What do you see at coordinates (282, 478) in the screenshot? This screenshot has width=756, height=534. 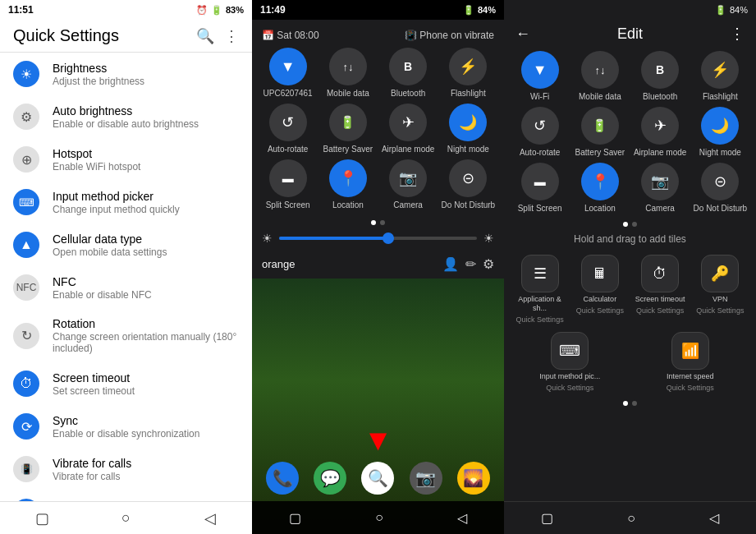 I see `dock-phone: 📞` at bounding box center [282, 478].